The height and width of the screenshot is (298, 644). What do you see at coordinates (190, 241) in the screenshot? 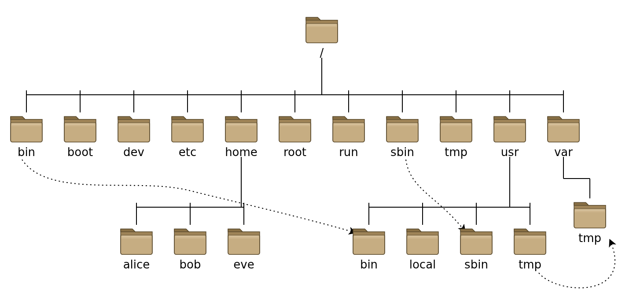
I see `folder-bob` at bounding box center [190, 241].